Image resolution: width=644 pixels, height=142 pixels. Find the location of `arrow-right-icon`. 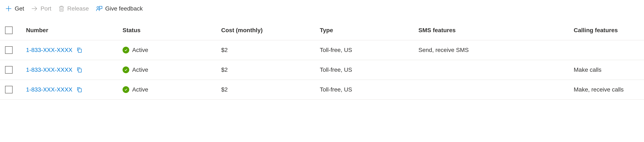

arrow-right-icon is located at coordinates (34, 9).